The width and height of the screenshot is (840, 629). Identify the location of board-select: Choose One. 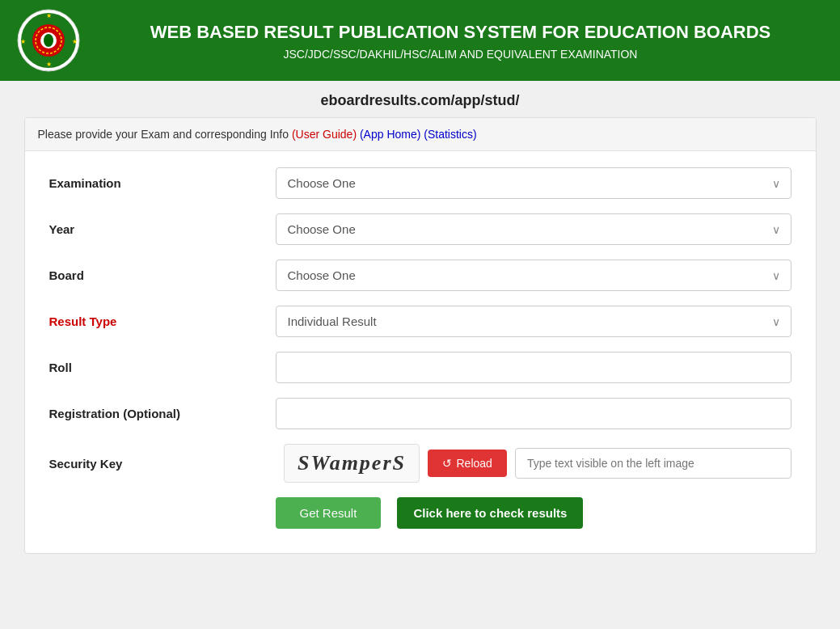
(534, 275).